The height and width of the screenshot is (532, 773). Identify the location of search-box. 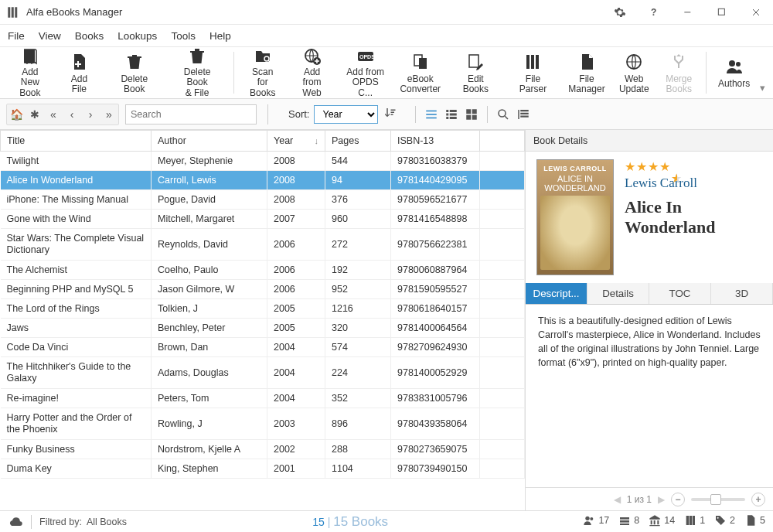
(191, 114).